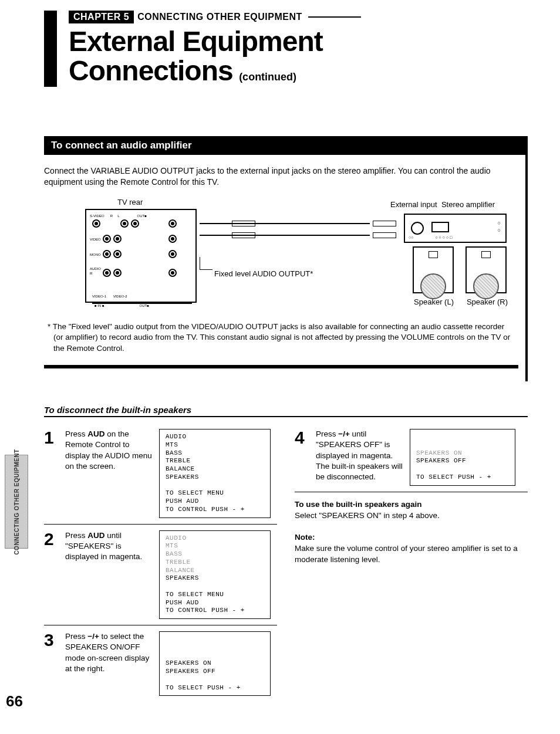 The height and width of the screenshot is (734, 560). I want to click on intro-text: Connect the VARIABLE AUDIO OUTPUT jacks …, so click(281, 177).